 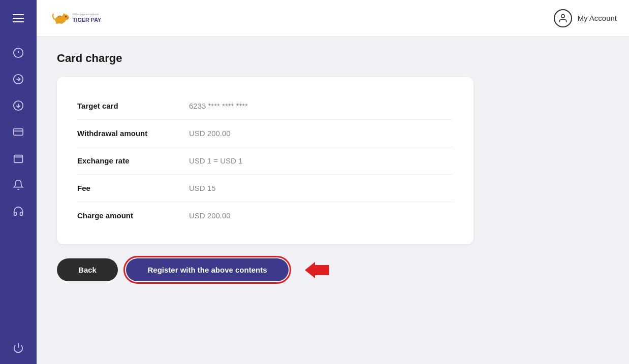 What do you see at coordinates (87, 270) in the screenshot?
I see `back-button: Back` at bounding box center [87, 270].